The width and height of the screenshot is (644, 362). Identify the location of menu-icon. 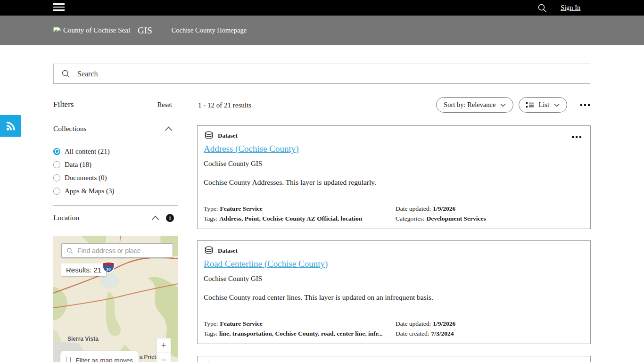
(59, 8).